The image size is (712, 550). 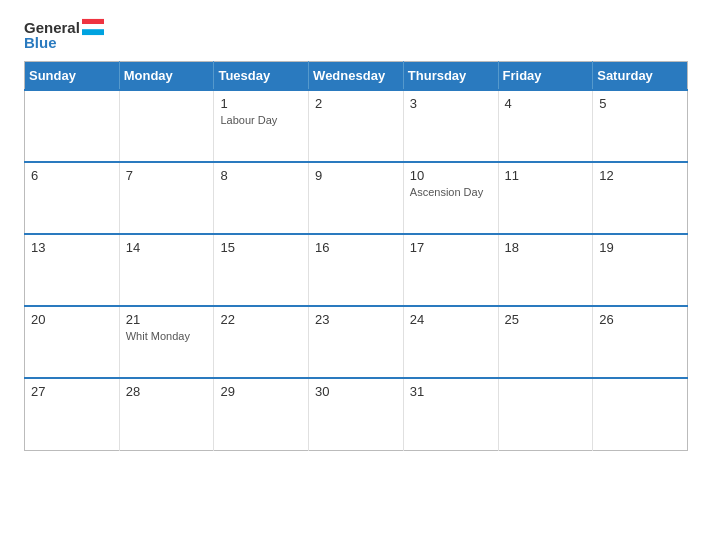 I want to click on calendar-week-row: 2728293031, so click(x=356, y=414).